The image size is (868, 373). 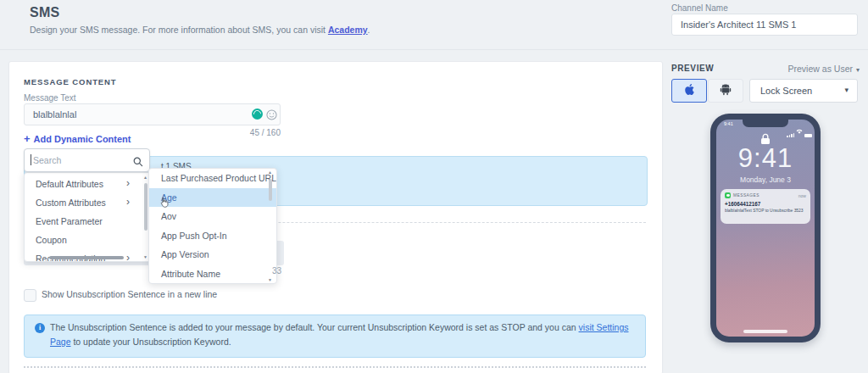 What do you see at coordinates (80, 160) in the screenshot?
I see `search-input` at bounding box center [80, 160].